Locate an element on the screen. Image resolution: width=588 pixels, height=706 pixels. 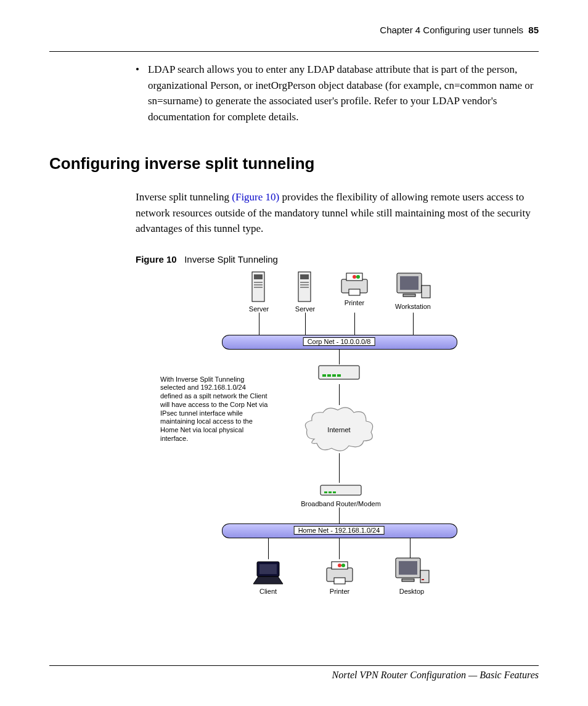
intro-paragraph: Inverse split tunneling (Figure 10) prov… is located at coordinates (337, 213).